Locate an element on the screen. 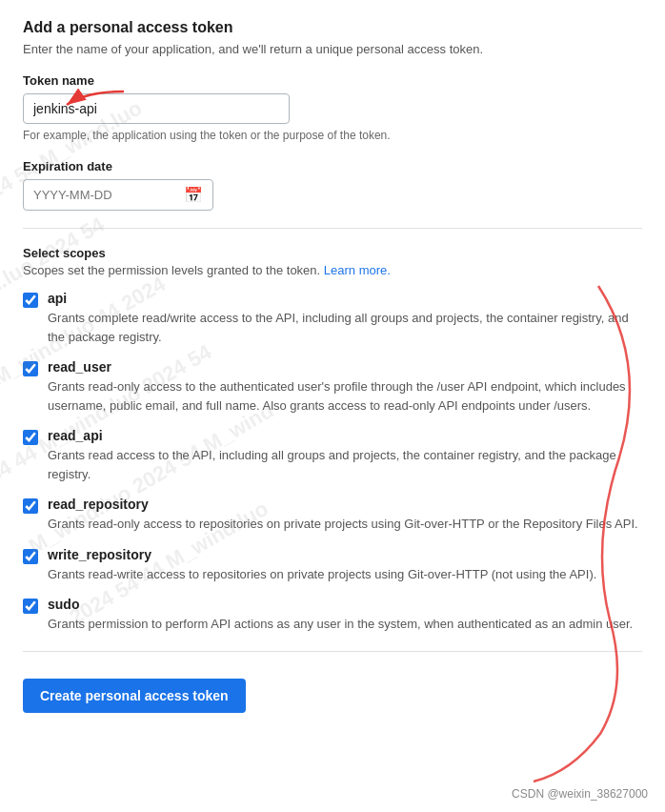 This screenshot has width=665, height=812. scope-checkbox-write_repository is located at coordinates (30, 557).